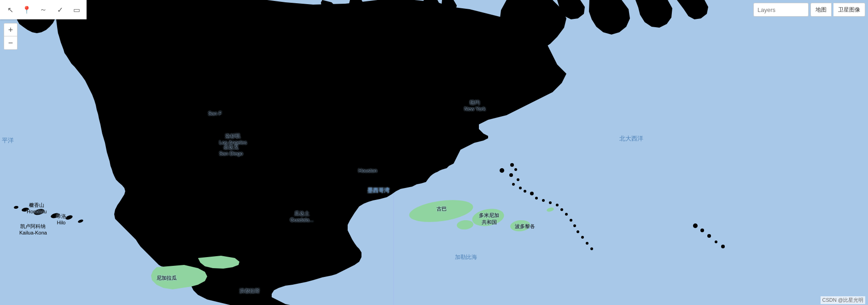 The width and height of the screenshot is (868, 305). Describe the element at coordinates (43, 10) in the screenshot. I see `polyline-tool-button: ～` at that location.